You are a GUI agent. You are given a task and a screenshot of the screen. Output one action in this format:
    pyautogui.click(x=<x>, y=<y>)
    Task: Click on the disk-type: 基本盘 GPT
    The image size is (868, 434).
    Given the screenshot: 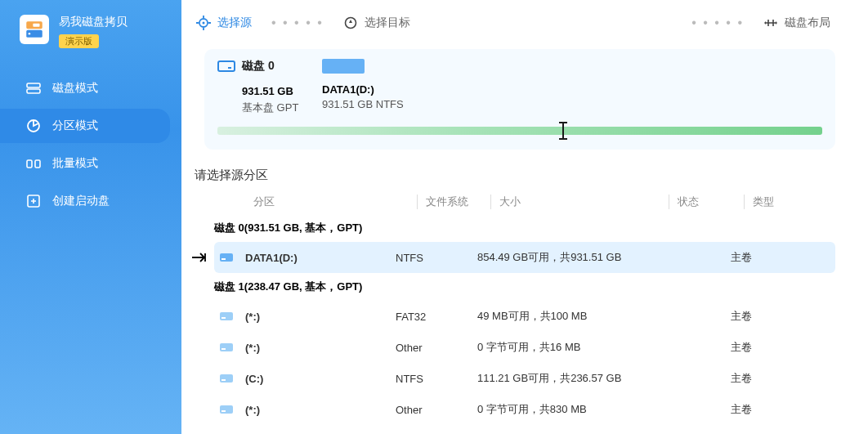 What is the action you would take?
    pyautogui.click(x=262, y=108)
    